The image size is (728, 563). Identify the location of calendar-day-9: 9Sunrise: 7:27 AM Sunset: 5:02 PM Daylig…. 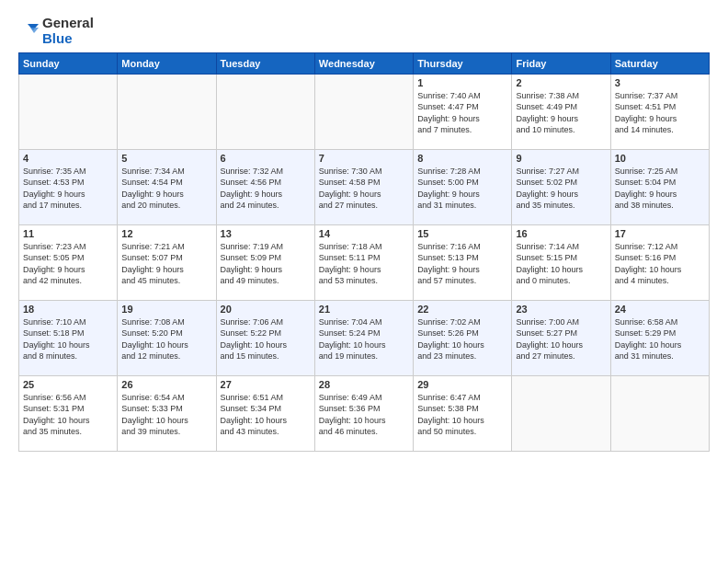
(561, 187).